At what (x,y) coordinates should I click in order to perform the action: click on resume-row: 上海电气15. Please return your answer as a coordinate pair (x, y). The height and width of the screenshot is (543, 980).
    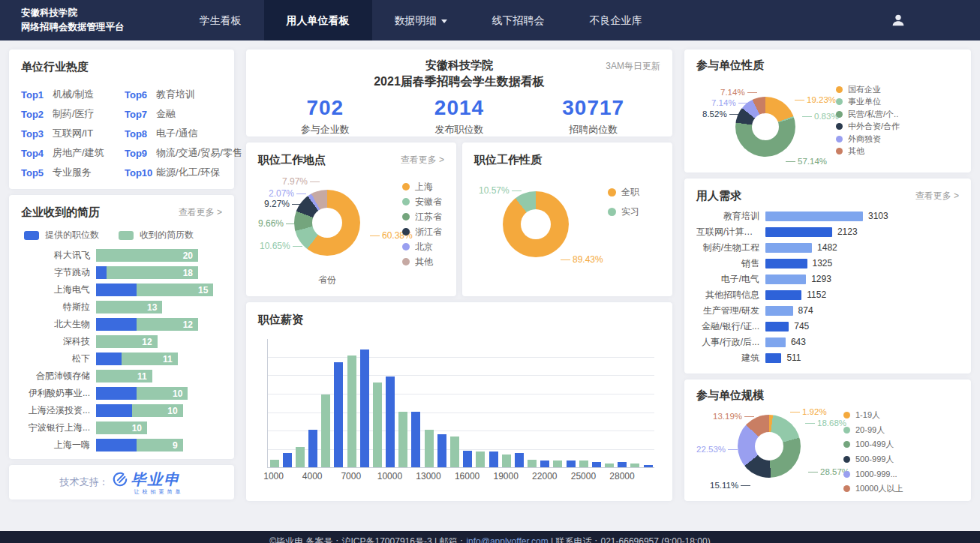
    Looking at the image, I should click on (122, 290).